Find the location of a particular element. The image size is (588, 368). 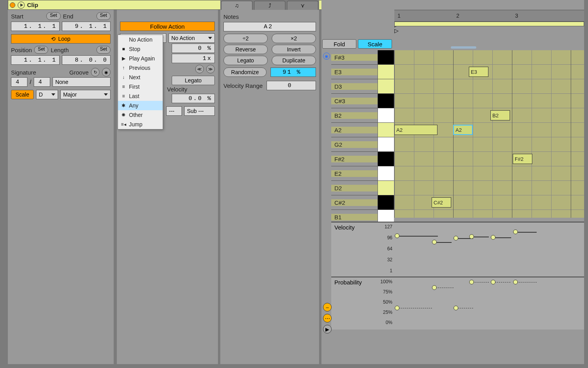

midi-note: F#2 is located at coordinates (523, 159).